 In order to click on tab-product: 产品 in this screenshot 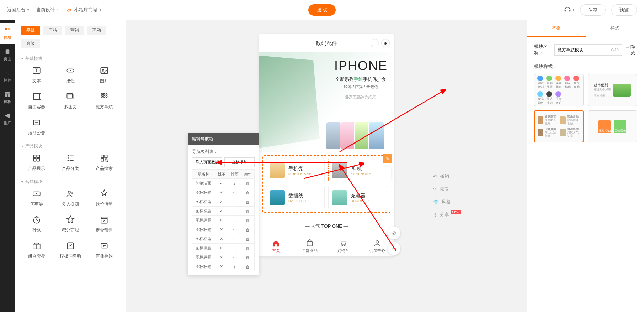, I will do `click(53, 31)`.